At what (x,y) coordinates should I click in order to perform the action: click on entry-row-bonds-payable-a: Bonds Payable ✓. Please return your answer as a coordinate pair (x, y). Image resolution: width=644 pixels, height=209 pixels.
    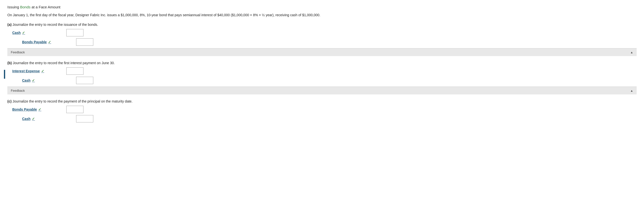
    Looking at the image, I should click on (322, 42).